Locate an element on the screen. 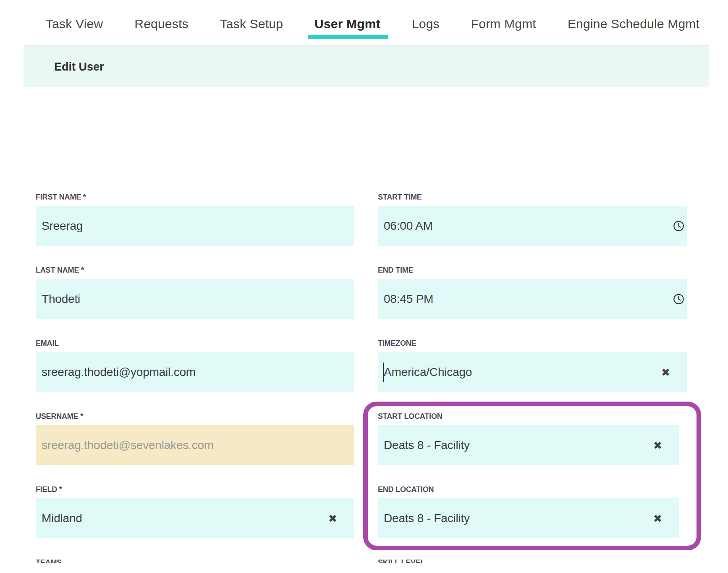  end-location-value: Deats 8 - Facility is located at coordinates (427, 518).